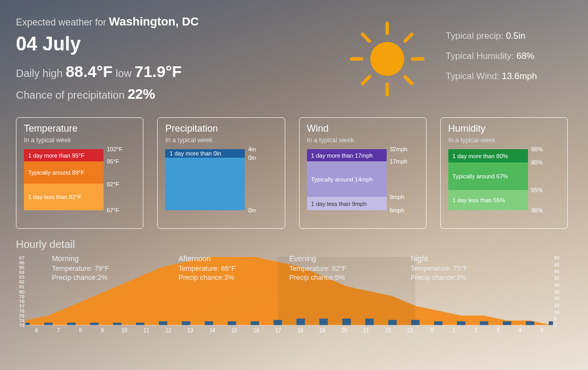 This screenshot has width=588, height=370. I want to click on sun-icon, so click(387, 58).